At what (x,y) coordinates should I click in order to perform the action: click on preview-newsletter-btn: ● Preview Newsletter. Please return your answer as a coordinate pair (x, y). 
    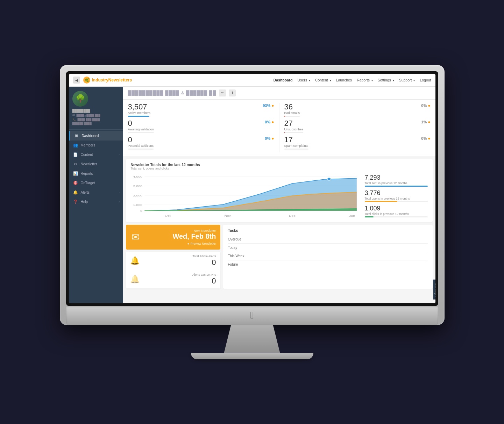
    Looking at the image, I should click on (173, 244).